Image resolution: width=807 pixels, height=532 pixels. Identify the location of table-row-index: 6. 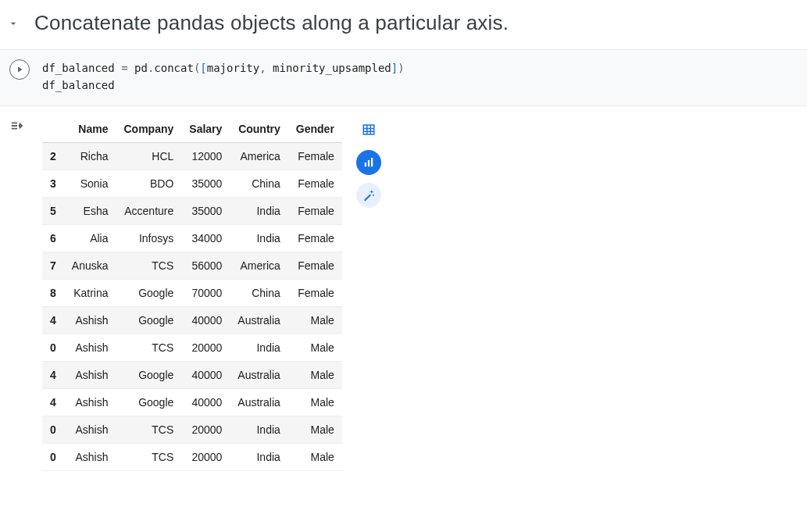
(53, 237).